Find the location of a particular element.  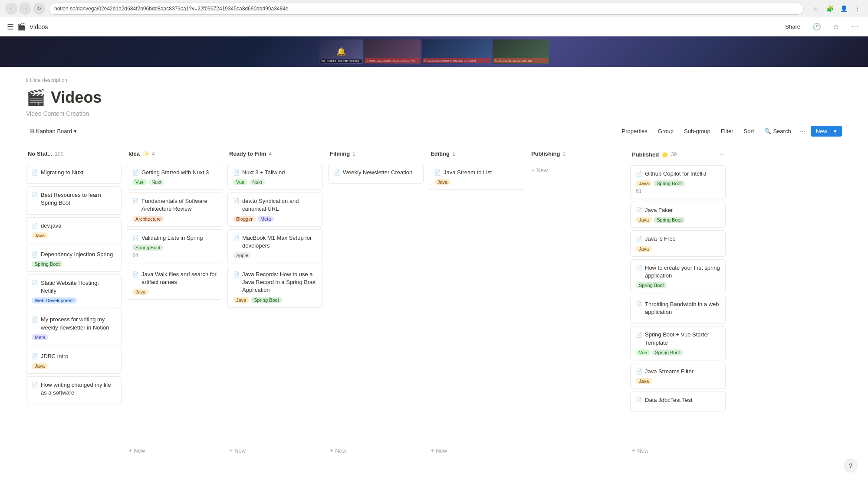

card: 📄 How writing changed my life as a softw… is located at coordinates (74, 390).